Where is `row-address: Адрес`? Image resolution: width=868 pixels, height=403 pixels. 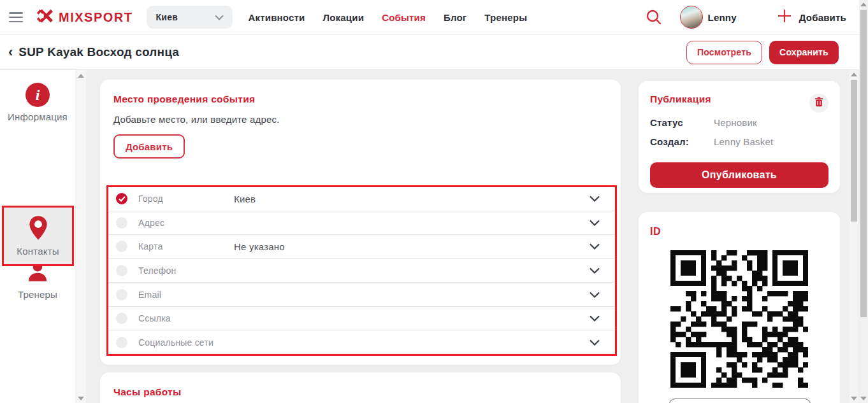
row-address: Адрес is located at coordinates (362, 223).